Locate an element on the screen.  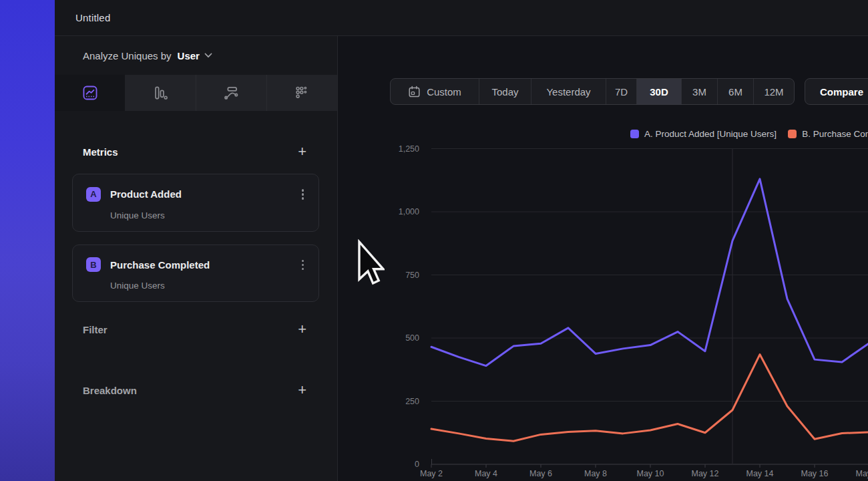
chart-legend: A. Product Added [Unique Users] B. Purch… is located at coordinates (749, 134).